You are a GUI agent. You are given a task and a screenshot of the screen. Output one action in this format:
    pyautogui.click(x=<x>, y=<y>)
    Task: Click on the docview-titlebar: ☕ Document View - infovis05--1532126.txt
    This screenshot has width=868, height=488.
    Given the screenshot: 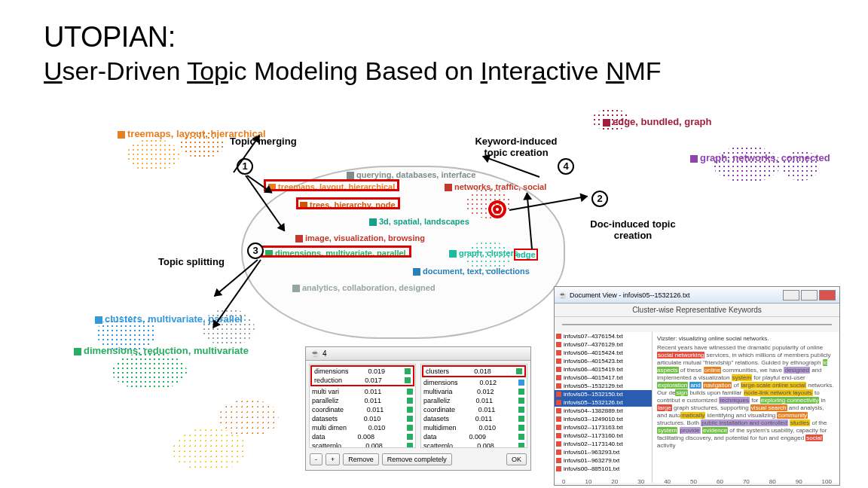 What is the action you would take?
    pyautogui.click(x=697, y=295)
    